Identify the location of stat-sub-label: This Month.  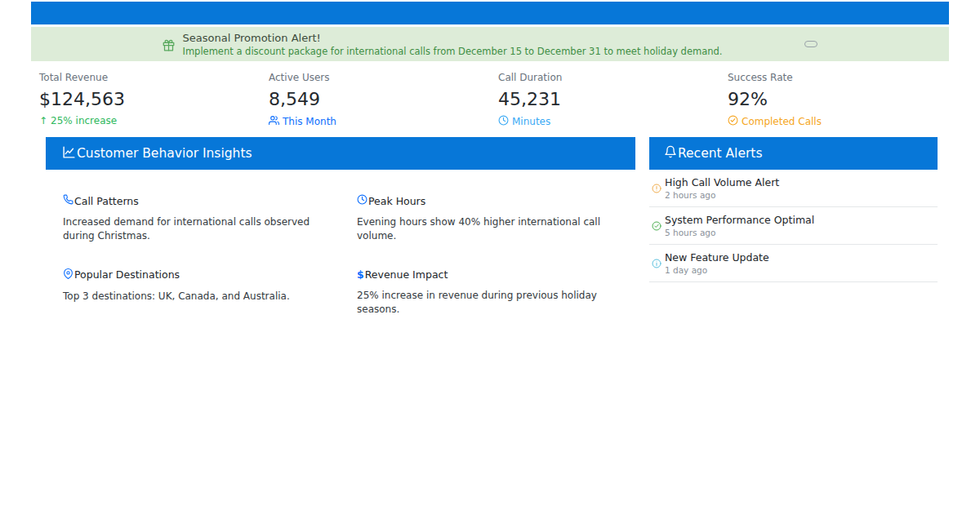
(310, 122).